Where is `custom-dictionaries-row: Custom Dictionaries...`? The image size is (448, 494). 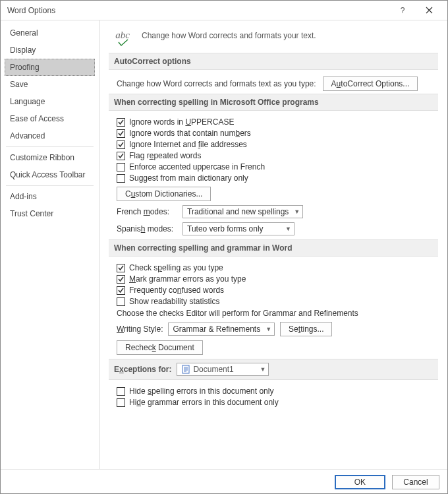
custom-dictionaries-row: Custom Dictionaries... is located at coordinates (277, 194).